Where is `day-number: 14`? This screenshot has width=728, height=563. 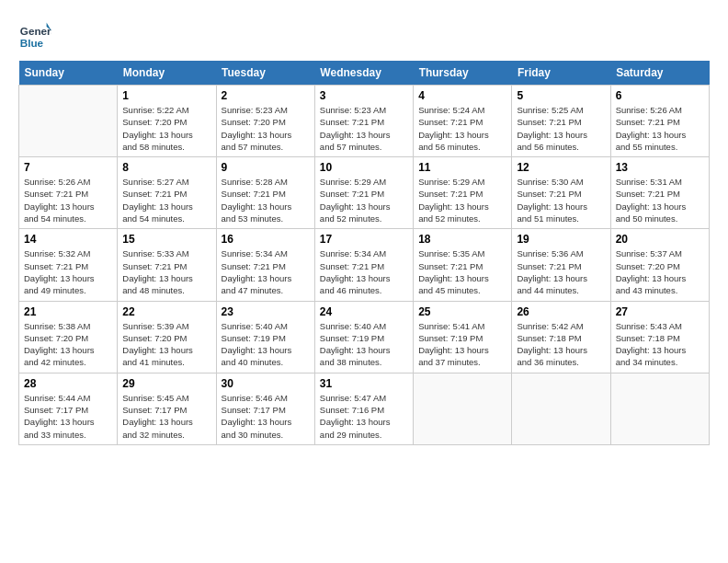 day-number: 14 is located at coordinates (68, 239).